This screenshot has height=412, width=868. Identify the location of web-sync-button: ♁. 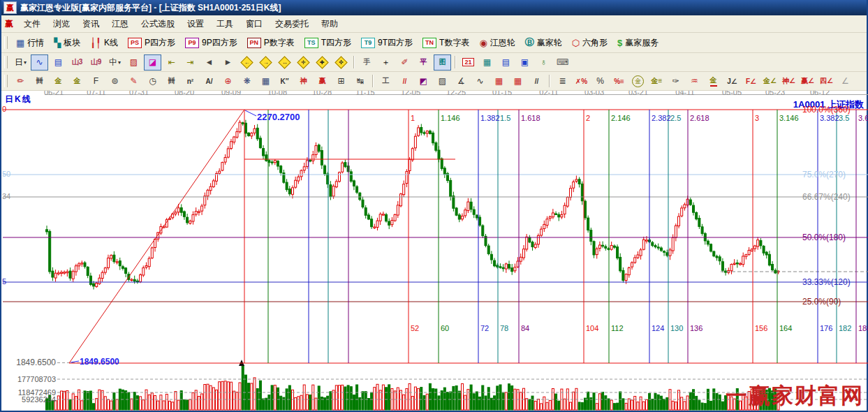
(543, 63).